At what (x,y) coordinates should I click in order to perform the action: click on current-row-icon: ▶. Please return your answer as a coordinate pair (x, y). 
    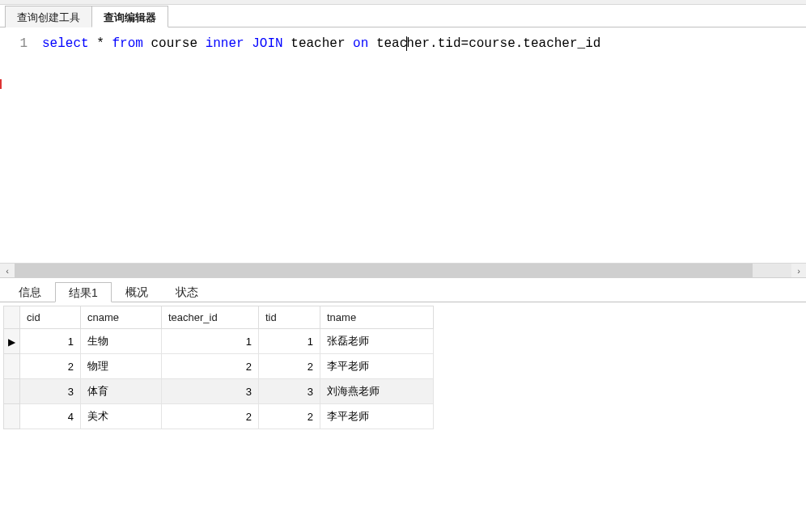
    Looking at the image, I should click on (11, 342).